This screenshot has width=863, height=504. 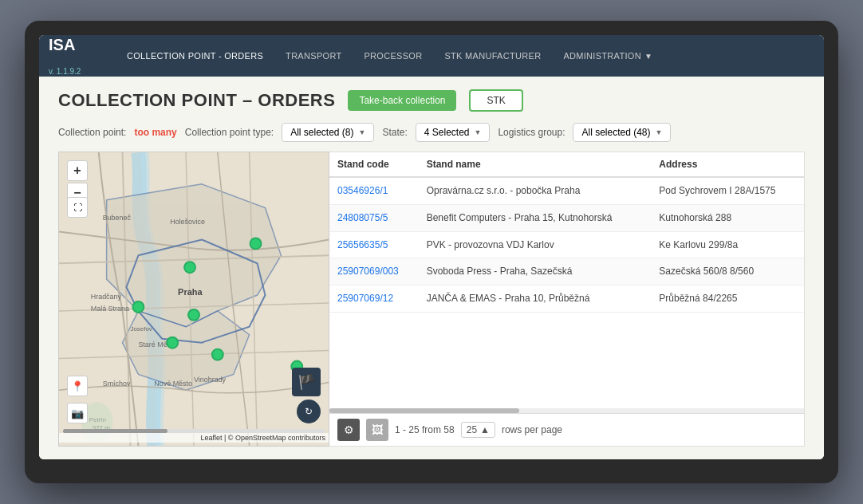 I want to click on state-dropdown-arrow: ▼, so click(x=479, y=132).